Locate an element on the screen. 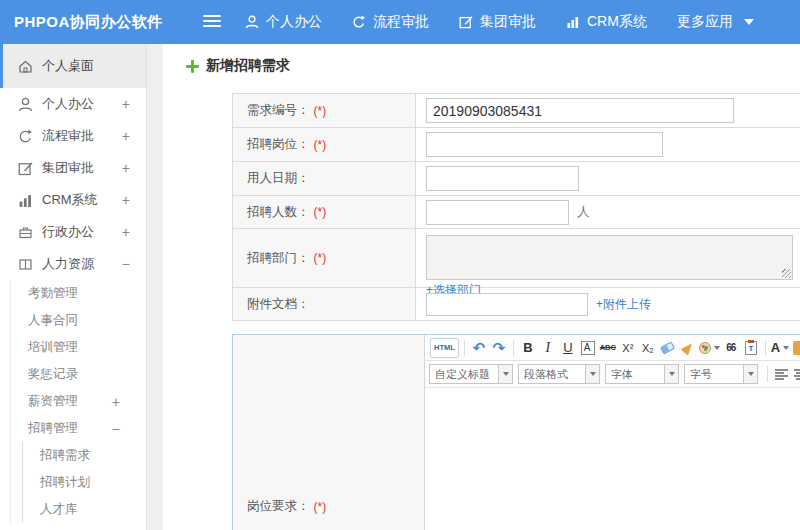 The width and height of the screenshot is (800, 530). align-center-icon is located at coordinates (797, 374).